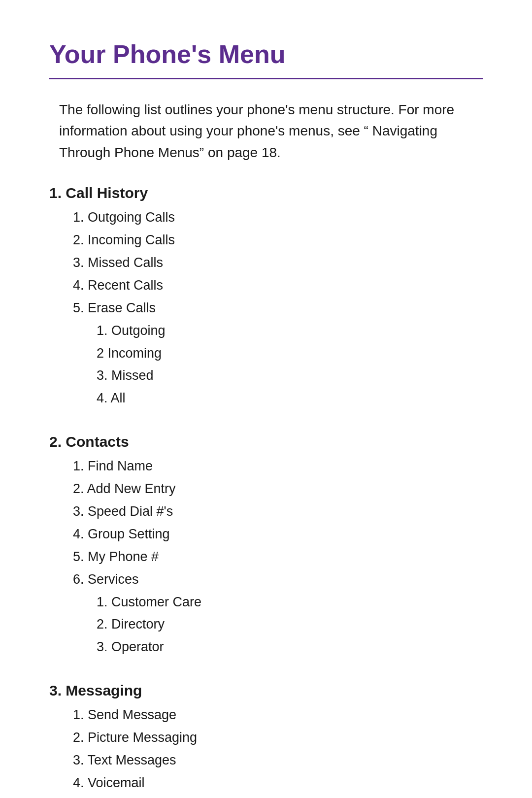 This screenshot has width=532, height=798. What do you see at coordinates (278, 218) in the screenshot?
I see `list-item: 1. Outgoing Calls` at bounding box center [278, 218].